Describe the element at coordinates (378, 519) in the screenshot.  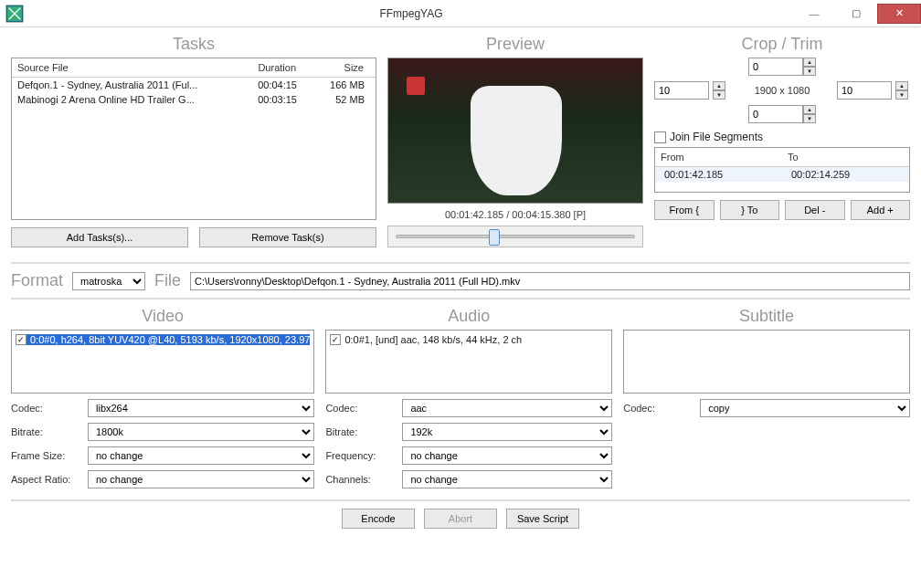
I see `encode-button: Encode` at that location.